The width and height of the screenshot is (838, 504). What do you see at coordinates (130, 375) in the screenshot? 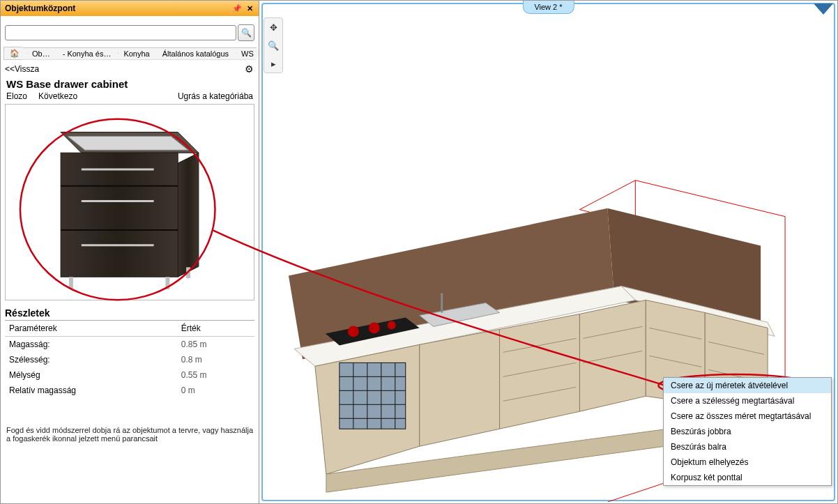
I see `table-row: Mélység 0.55 m` at bounding box center [130, 375].